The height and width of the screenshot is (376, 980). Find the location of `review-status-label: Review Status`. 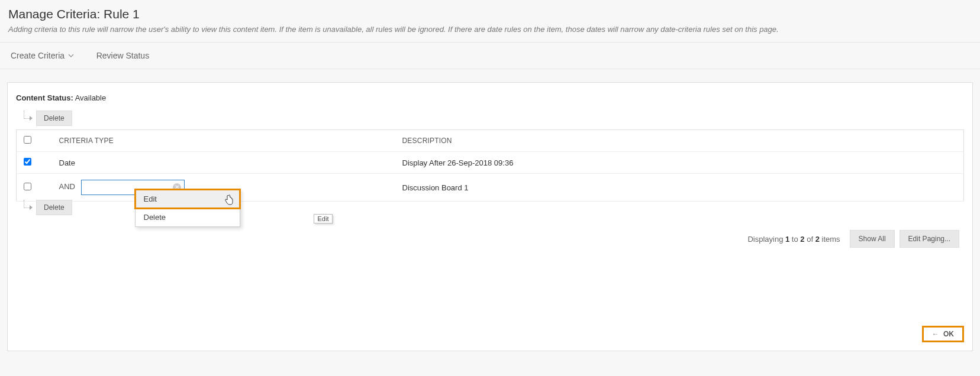

review-status-label: Review Status is located at coordinates (123, 56).